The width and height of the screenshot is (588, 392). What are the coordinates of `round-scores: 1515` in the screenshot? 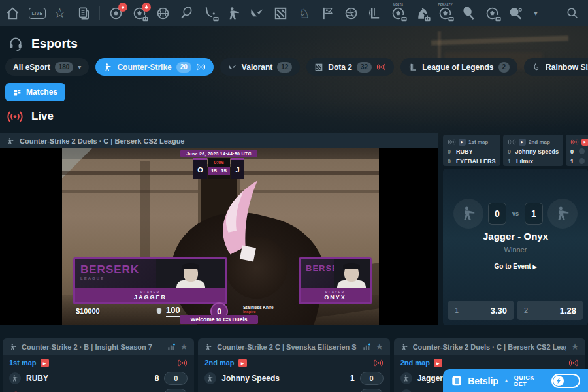 It's located at (219, 171).